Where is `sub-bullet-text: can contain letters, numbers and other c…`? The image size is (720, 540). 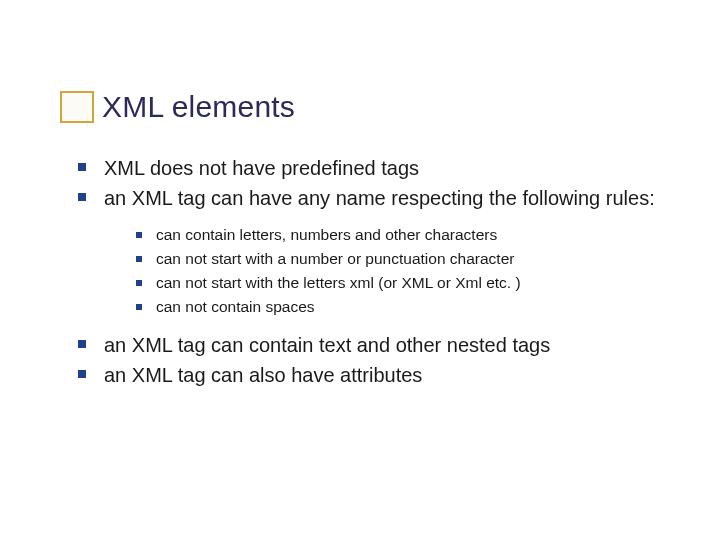 sub-bullet-text: can contain letters, numbers and other c… is located at coordinates (326, 236).